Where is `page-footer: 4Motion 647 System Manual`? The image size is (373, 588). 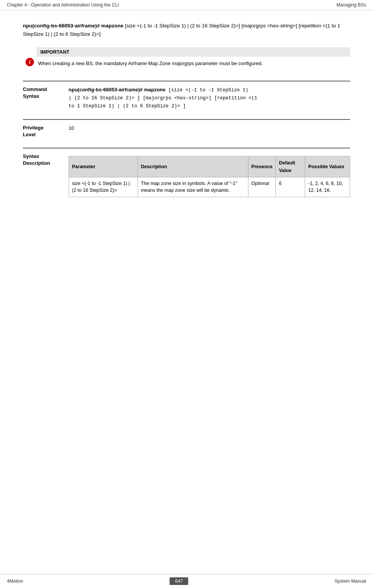 page-footer: 4Motion 647 System Manual is located at coordinates (187, 581).